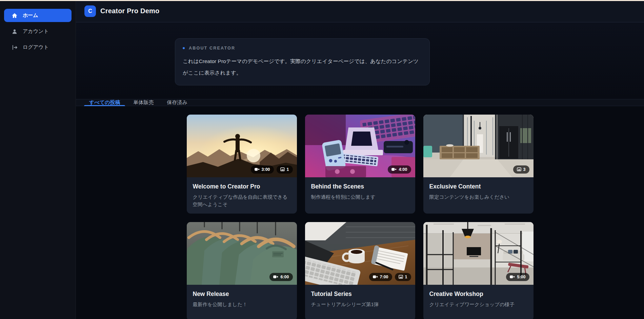 The height and width of the screenshot is (319, 644). What do you see at coordinates (360, 186) in the screenshot?
I see `post-title: Behind the Scenes` at bounding box center [360, 186].